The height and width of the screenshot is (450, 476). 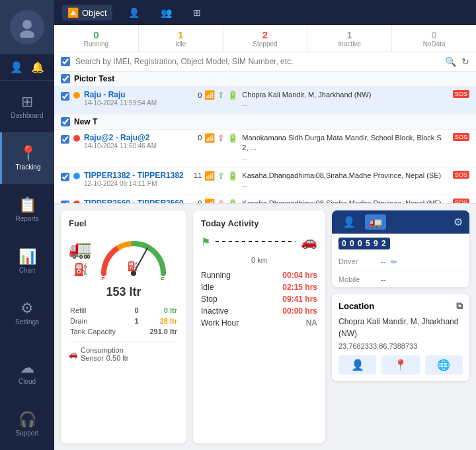 I want to click on gps-icon-v1: ⇧, so click(x=221, y=95).